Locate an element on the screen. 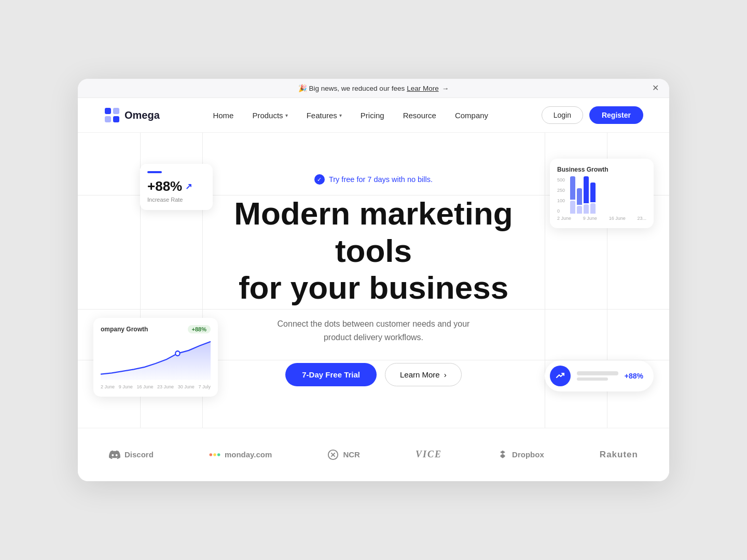 This screenshot has width=747, height=560. login-button: Login is located at coordinates (562, 115).